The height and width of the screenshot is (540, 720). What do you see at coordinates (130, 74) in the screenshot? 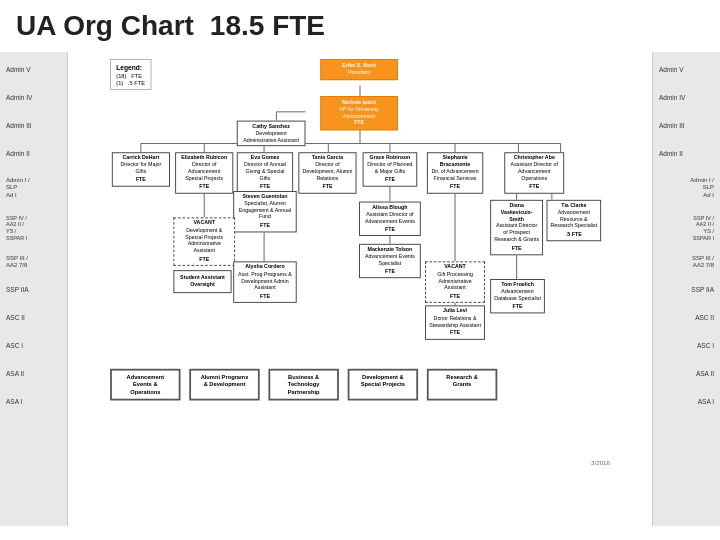
I see `legend: Legend: (18) FTE (1) .5 FTE` at bounding box center [130, 74].